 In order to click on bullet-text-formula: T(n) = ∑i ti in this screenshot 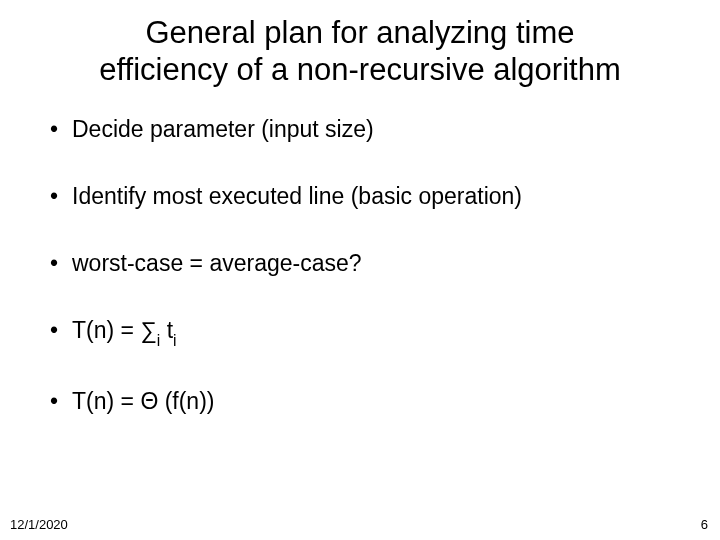, I will do `click(381, 332)`.